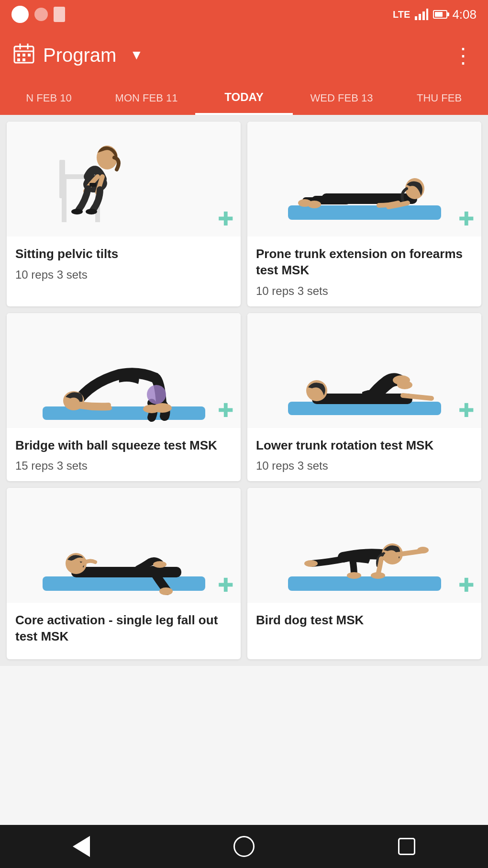  I want to click on card-image-3: ✚, so click(123, 371).